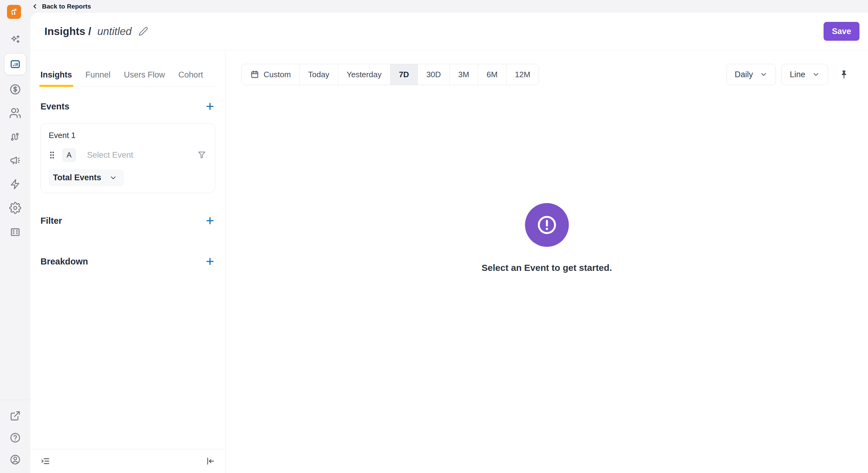 The height and width of the screenshot is (473, 868). Describe the element at coordinates (15, 137) in the screenshot. I see `users-flow-icon` at that location.